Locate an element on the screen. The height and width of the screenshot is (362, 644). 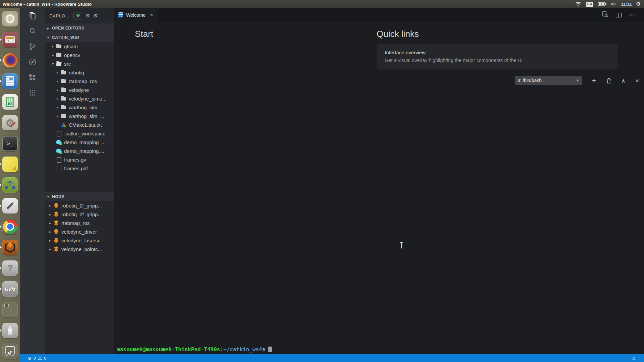
session-menu-icon: ⚙ is located at coordinates (639, 4).